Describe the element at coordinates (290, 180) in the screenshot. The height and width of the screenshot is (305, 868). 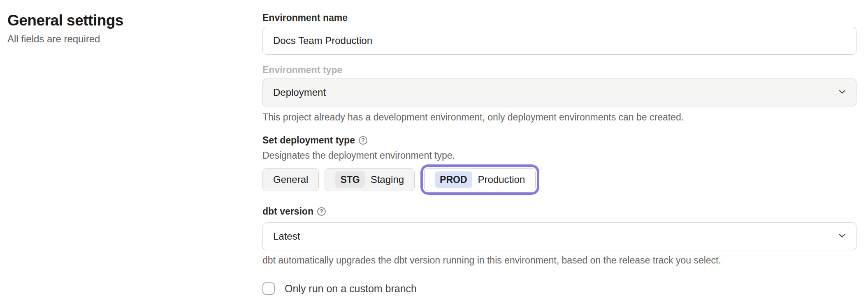
I see `deployment-type-option-general: General` at that location.